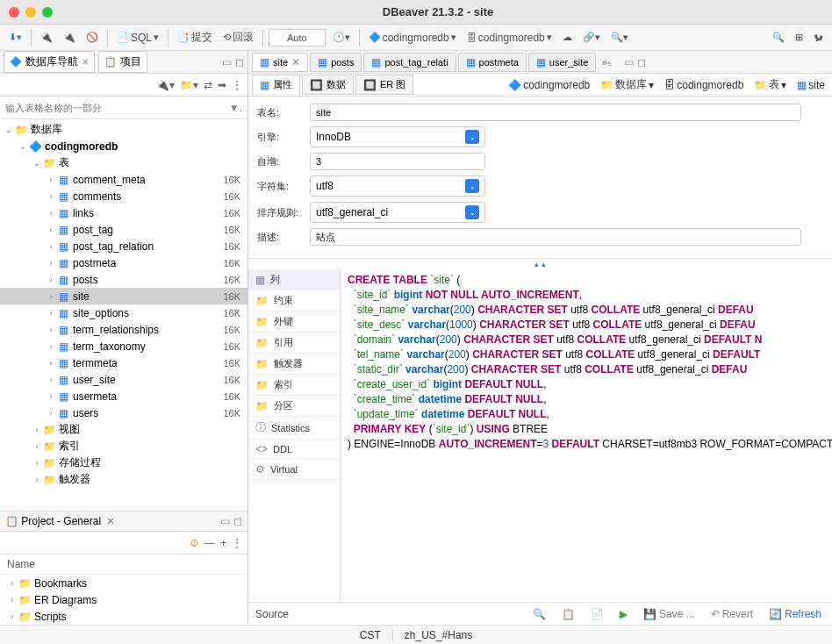 Image resolution: width=832 pixels, height=644 pixels. What do you see at coordinates (210, 543) in the screenshot?
I see `minus-icon: —` at bounding box center [210, 543].